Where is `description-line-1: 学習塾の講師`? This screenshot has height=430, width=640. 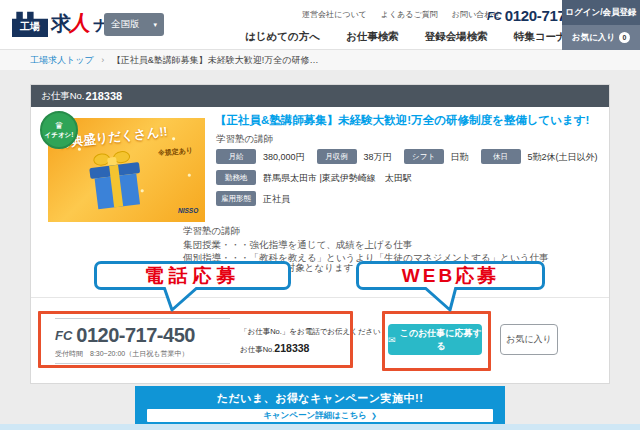
description-line-1: 学習塾の講師 is located at coordinates (366, 231).